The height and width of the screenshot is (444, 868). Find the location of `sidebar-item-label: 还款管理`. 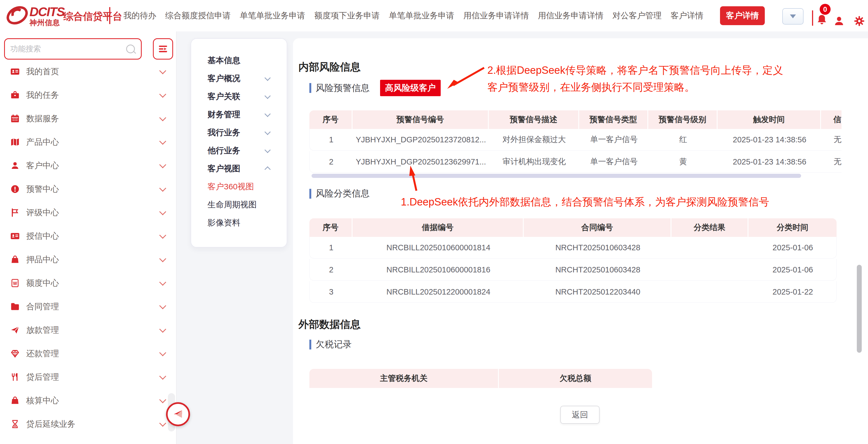

sidebar-item-label: 还款管理 is located at coordinates (42, 354).